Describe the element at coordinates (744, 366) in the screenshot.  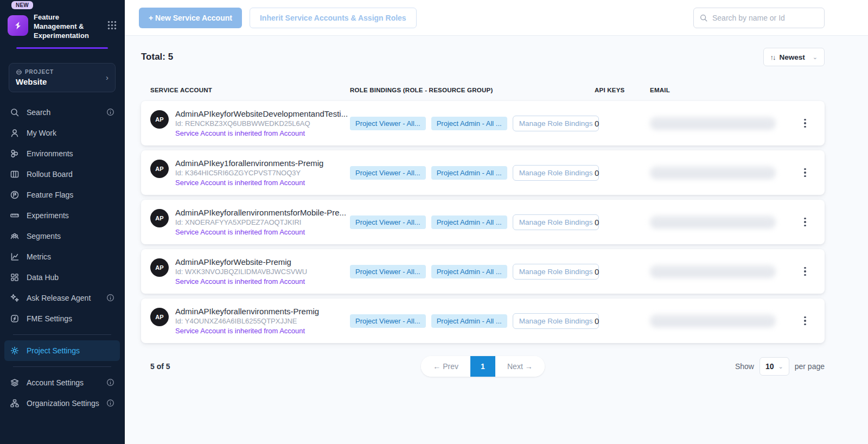
I see `show-label: Show` at that location.